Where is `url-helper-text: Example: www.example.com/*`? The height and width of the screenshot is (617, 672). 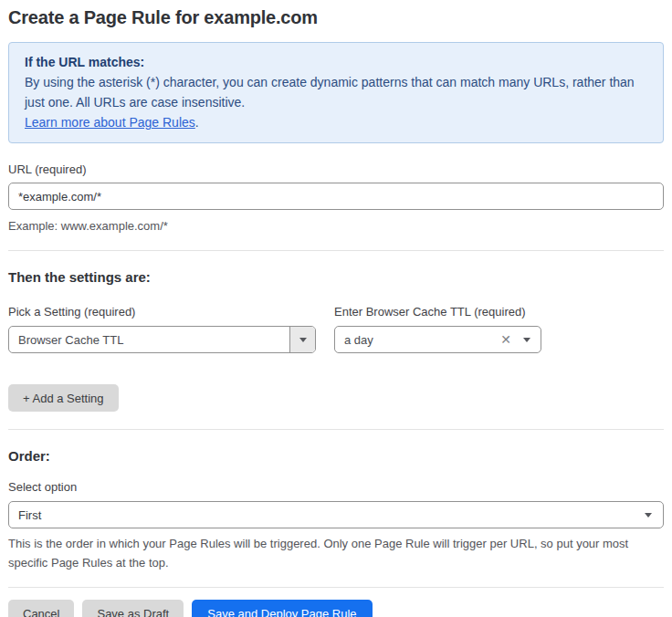 url-helper-text: Example: www.example.com/* is located at coordinates (336, 226).